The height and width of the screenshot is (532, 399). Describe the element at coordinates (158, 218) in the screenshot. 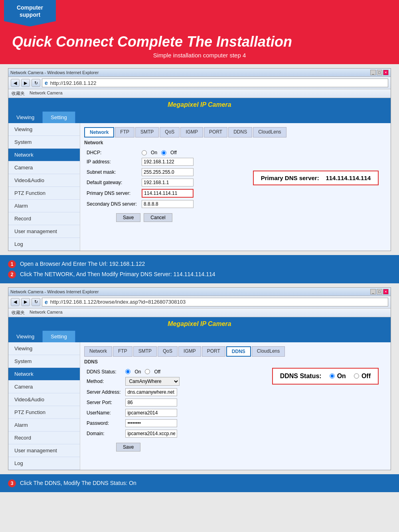

I see `cancel-btn-1: Cancel` at that location.